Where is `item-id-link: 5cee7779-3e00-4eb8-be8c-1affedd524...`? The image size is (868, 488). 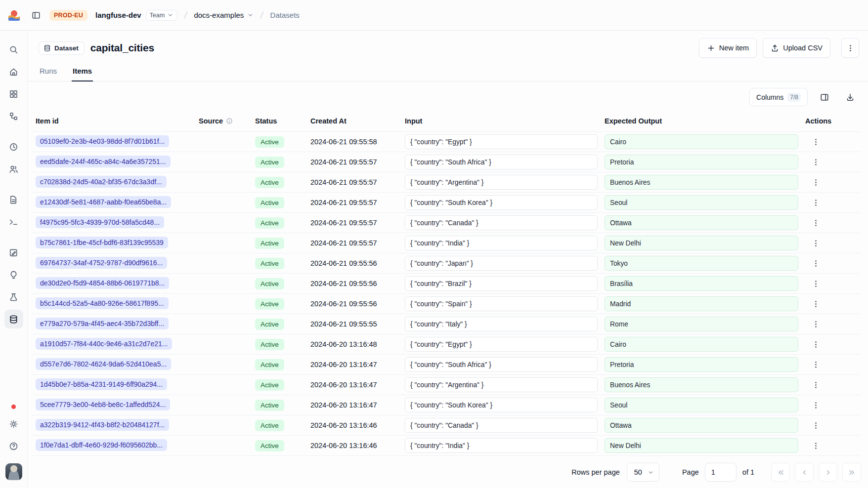
item-id-link: 5cee7779-3e00-4eb8-be8c-1affedd524... is located at coordinates (103, 405).